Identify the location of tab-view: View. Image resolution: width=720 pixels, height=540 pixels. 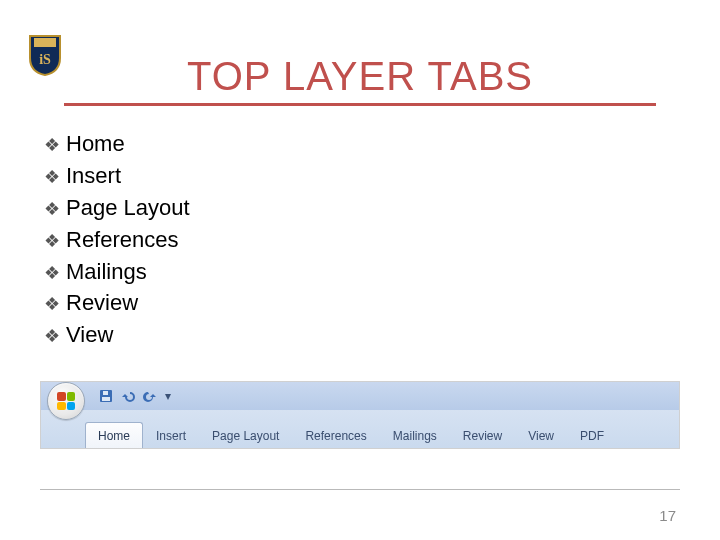
(541, 436).